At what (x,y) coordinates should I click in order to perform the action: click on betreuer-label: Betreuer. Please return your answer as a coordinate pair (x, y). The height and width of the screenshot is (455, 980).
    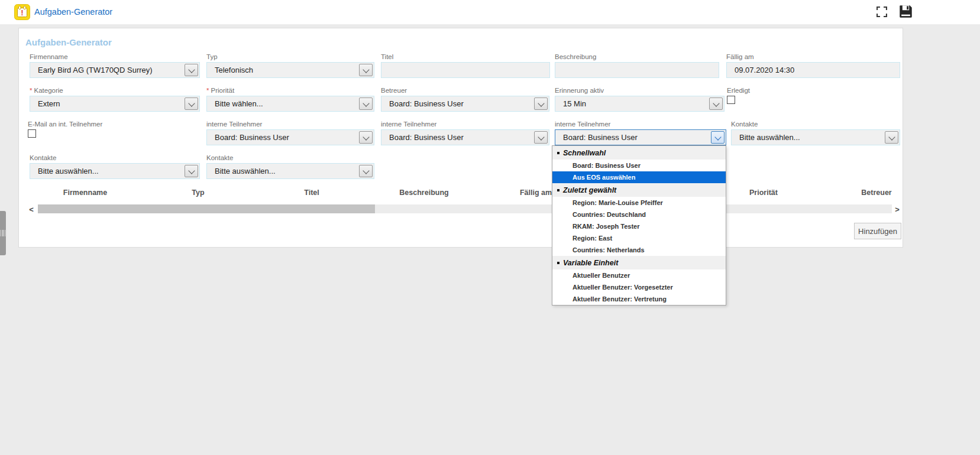
    Looking at the image, I should click on (394, 90).